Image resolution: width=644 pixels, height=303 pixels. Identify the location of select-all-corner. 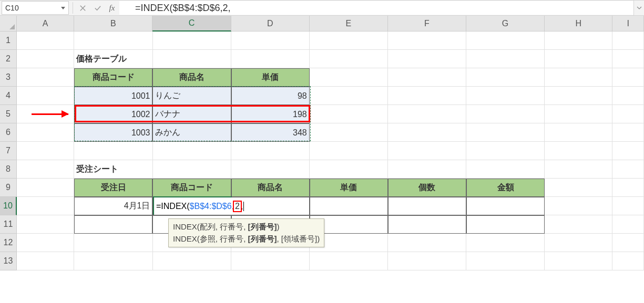
(8, 24).